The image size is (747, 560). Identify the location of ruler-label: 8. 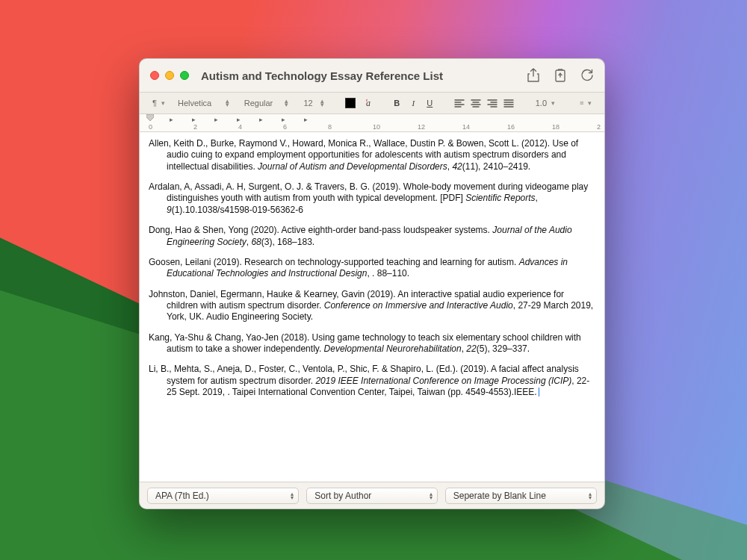
(330, 127).